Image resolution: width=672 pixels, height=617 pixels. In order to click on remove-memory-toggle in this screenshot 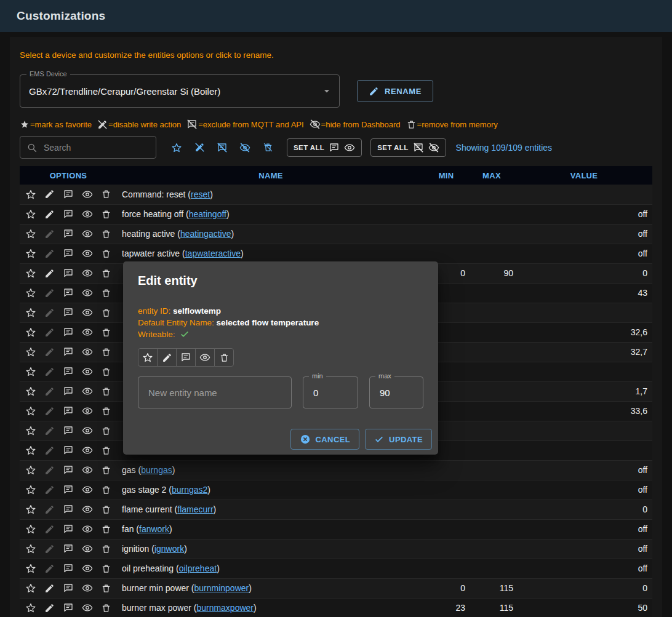, I will do `click(224, 357)`.